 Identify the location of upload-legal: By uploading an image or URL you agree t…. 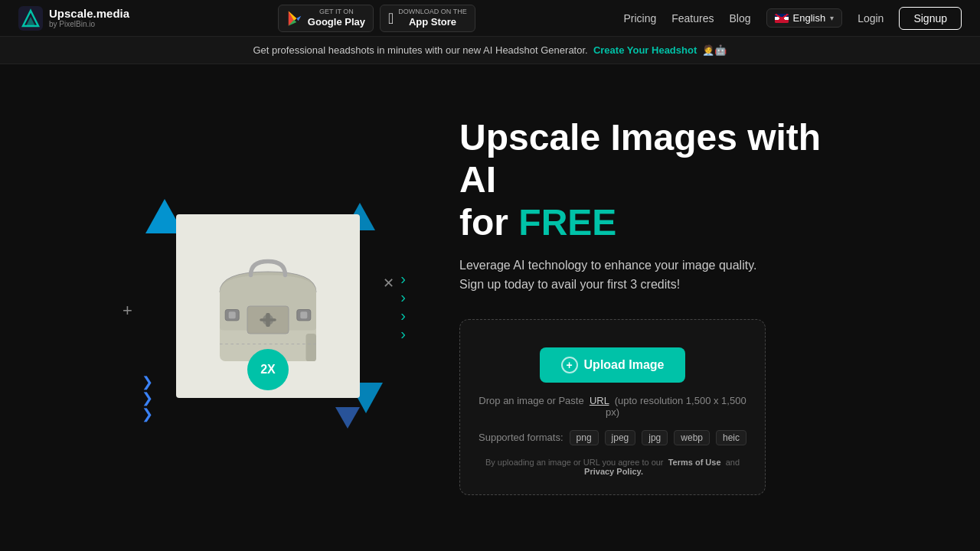
(612, 467).